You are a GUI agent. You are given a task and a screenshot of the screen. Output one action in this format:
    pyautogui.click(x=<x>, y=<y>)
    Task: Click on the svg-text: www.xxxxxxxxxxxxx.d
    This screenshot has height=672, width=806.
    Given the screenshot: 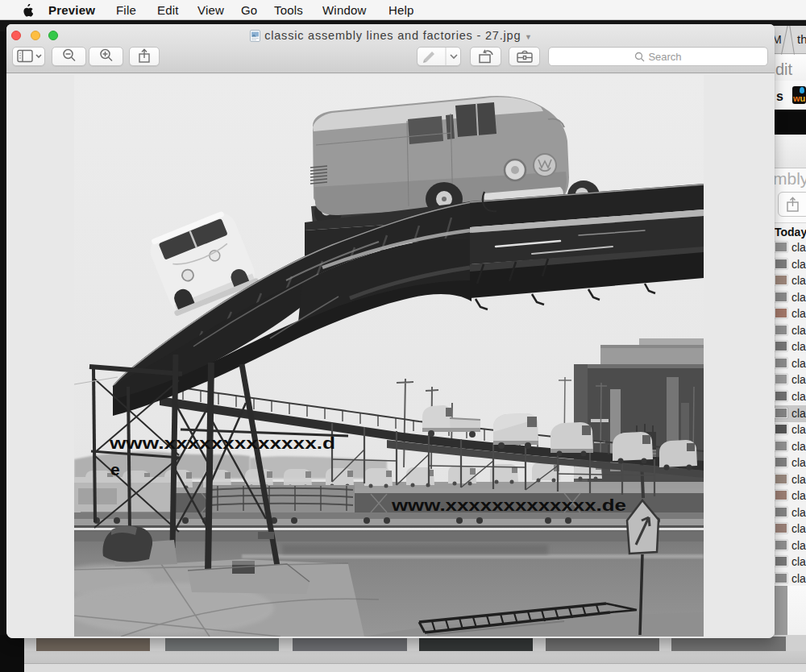 What is the action you would take?
    pyautogui.click(x=222, y=443)
    